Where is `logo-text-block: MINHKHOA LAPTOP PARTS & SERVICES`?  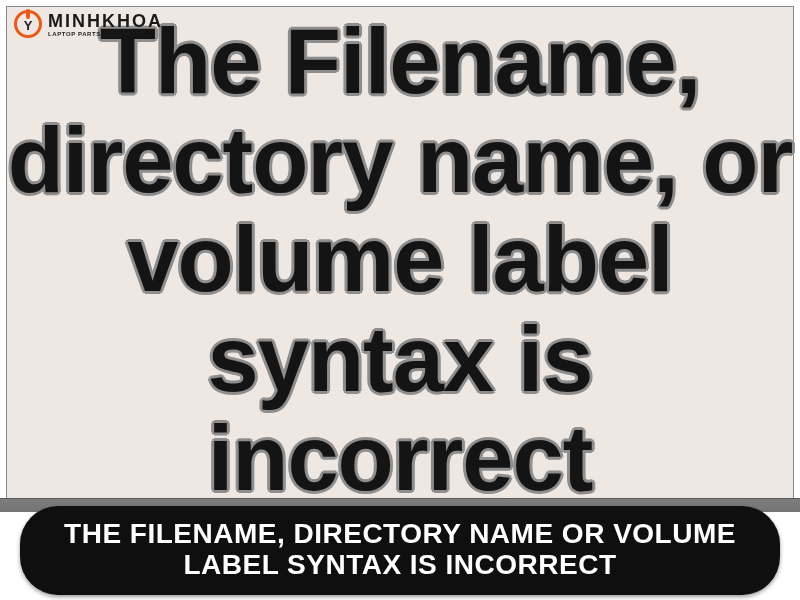
logo-text-block: MINHKHOA LAPTOP PARTS & SERVICES is located at coordinates (106, 24).